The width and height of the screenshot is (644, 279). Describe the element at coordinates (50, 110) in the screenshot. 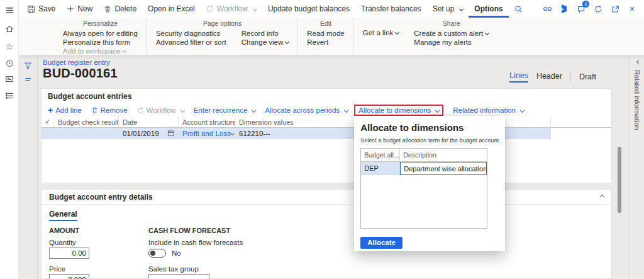

I see `plus-icon: +` at that location.